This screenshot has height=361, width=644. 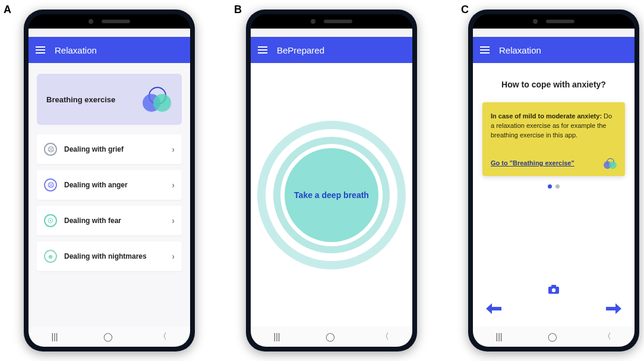 I want to click on list-item-grief: ☹ Dealing with grief ›, so click(x=109, y=149).